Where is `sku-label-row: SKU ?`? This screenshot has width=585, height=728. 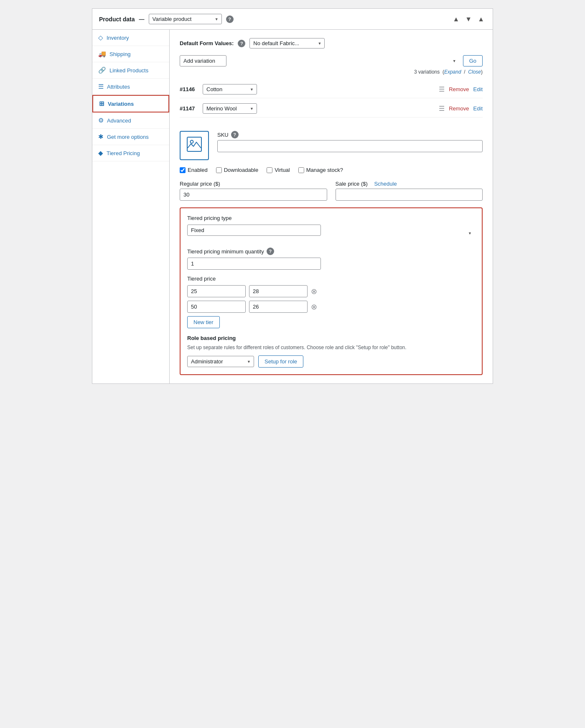
sku-label-row: SKU ? is located at coordinates (350, 135).